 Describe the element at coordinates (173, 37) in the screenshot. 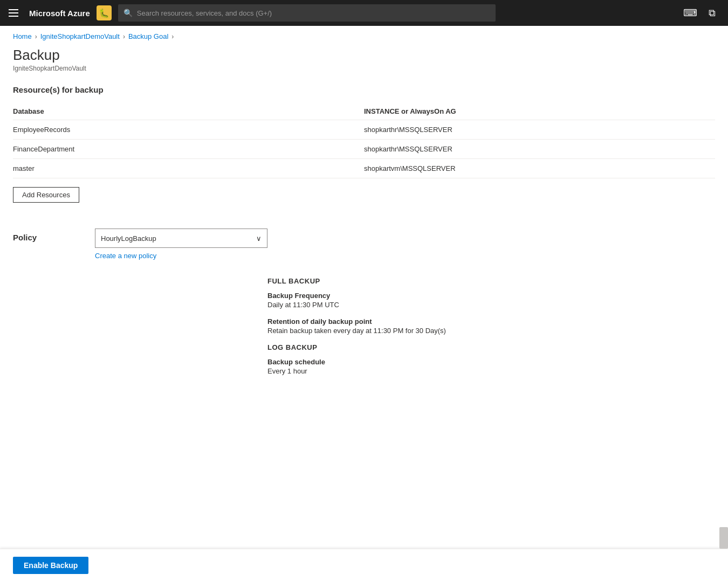

I see `breadcrumb-sep-3: ›` at that location.